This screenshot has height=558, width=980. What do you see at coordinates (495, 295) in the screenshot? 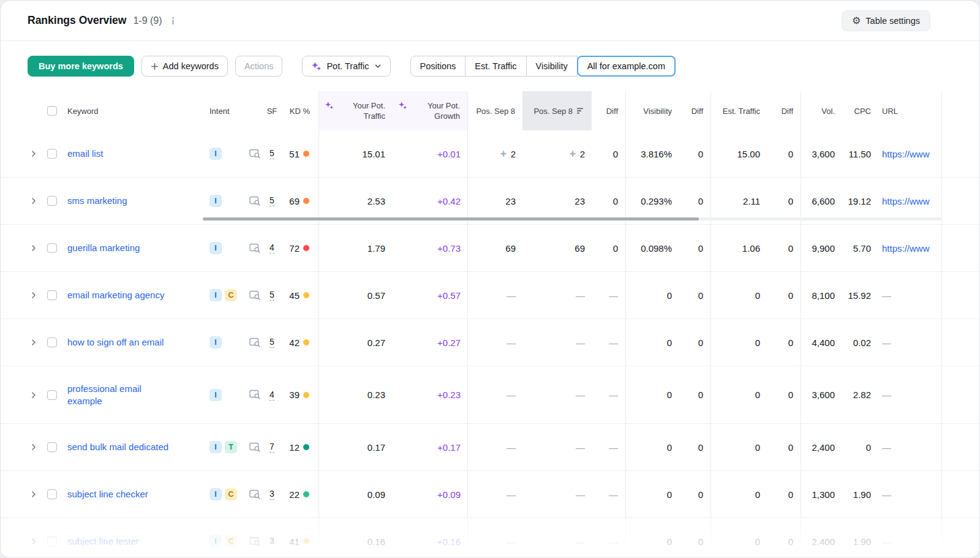
I see `position-current-cell: —` at bounding box center [495, 295].